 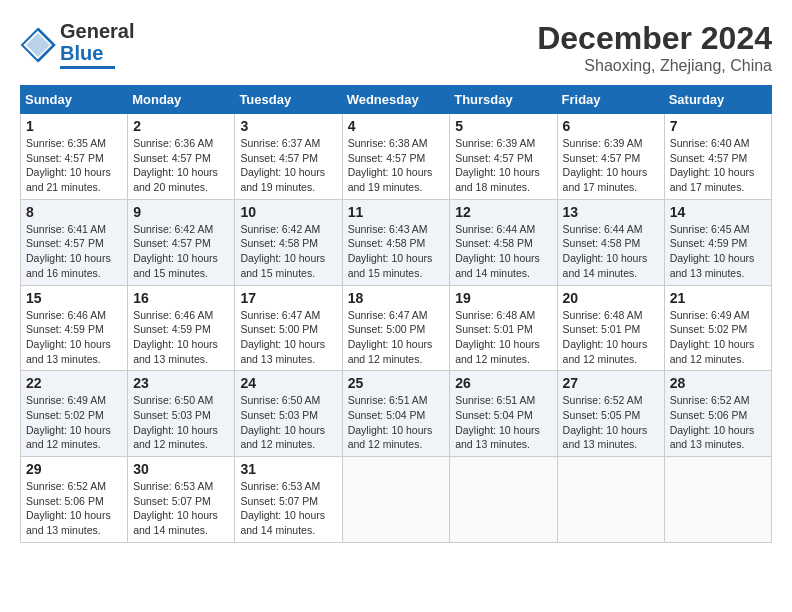 I want to click on day-number: 16, so click(x=181, y=298).